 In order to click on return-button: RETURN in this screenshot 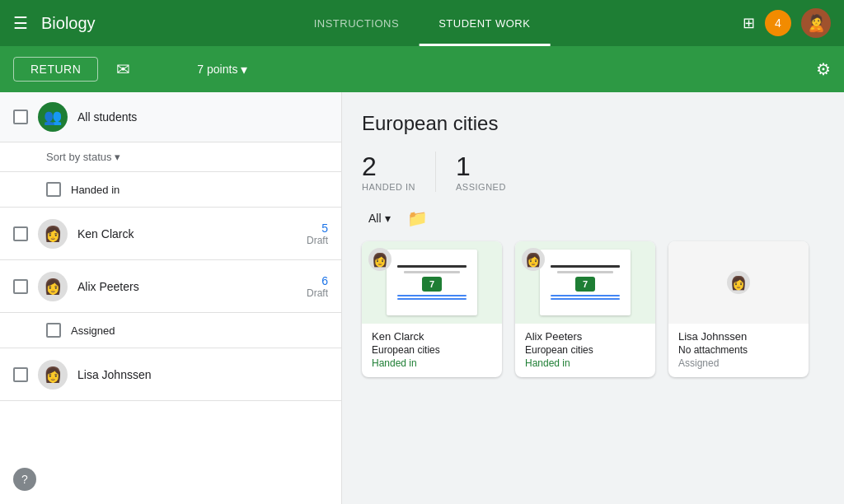, I will do `click(56, 69)`.